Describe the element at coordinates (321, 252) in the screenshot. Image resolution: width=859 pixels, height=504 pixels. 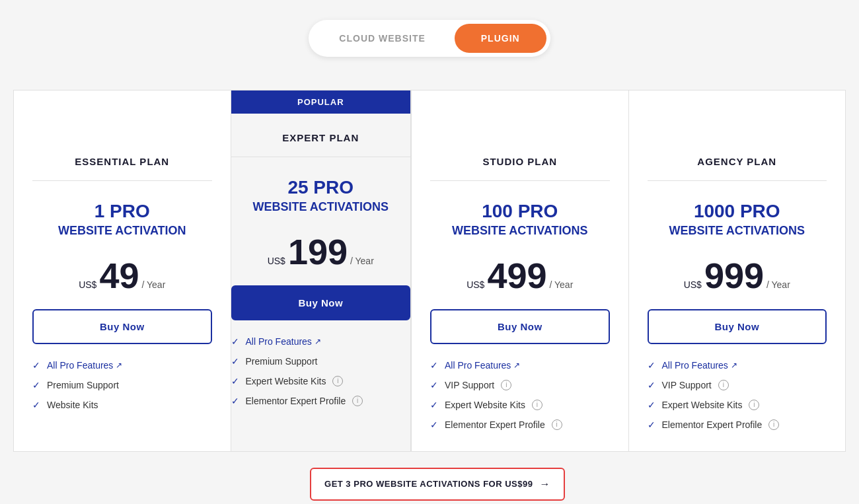
I see `price-row: US$ 199 / Year` at that location.